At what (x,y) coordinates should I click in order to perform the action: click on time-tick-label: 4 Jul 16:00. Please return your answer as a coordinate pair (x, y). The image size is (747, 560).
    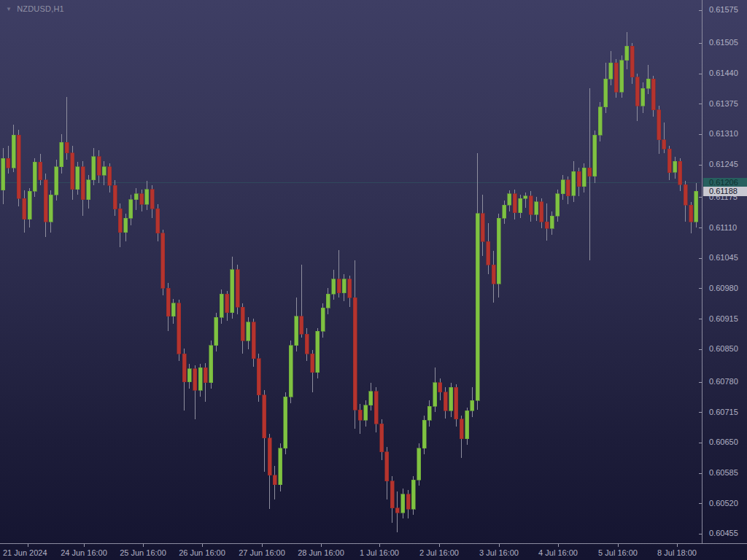
    Looking at the image, I should click on (558, 553).